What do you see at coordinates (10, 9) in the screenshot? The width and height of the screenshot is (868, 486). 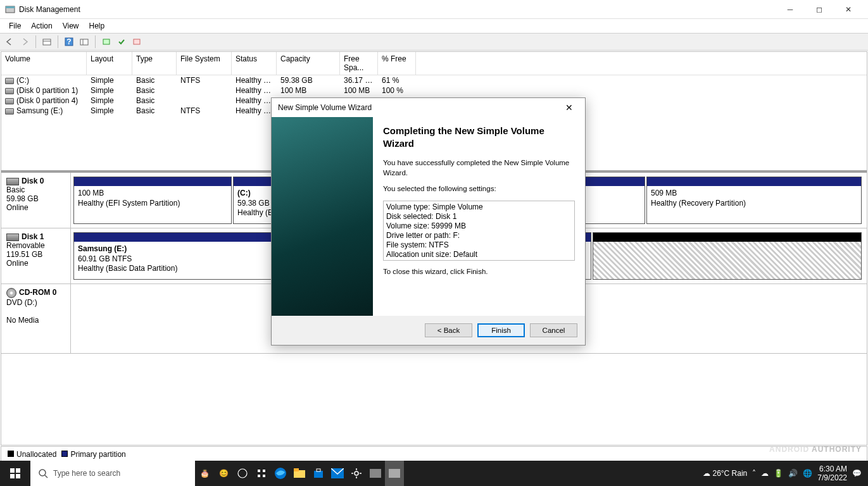 I see `app-icon` at bounding box center [10, 9].